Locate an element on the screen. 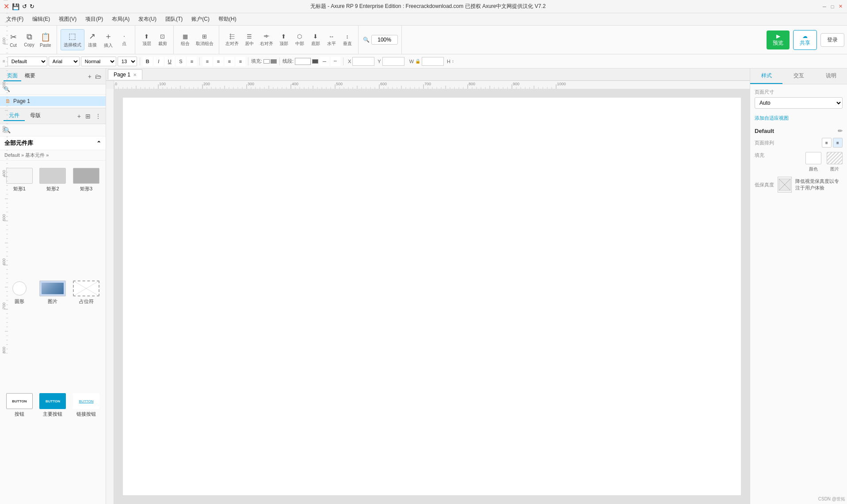 This screenshot has width=847, height=504. login-button: 登录 is located at coordinates (832, 40).